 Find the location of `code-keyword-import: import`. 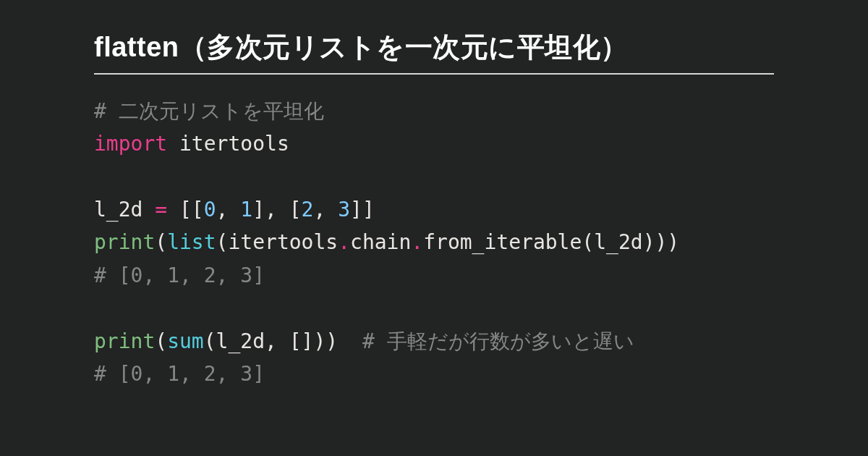

code-keyword-import: import is located at coordinates (130, 143).